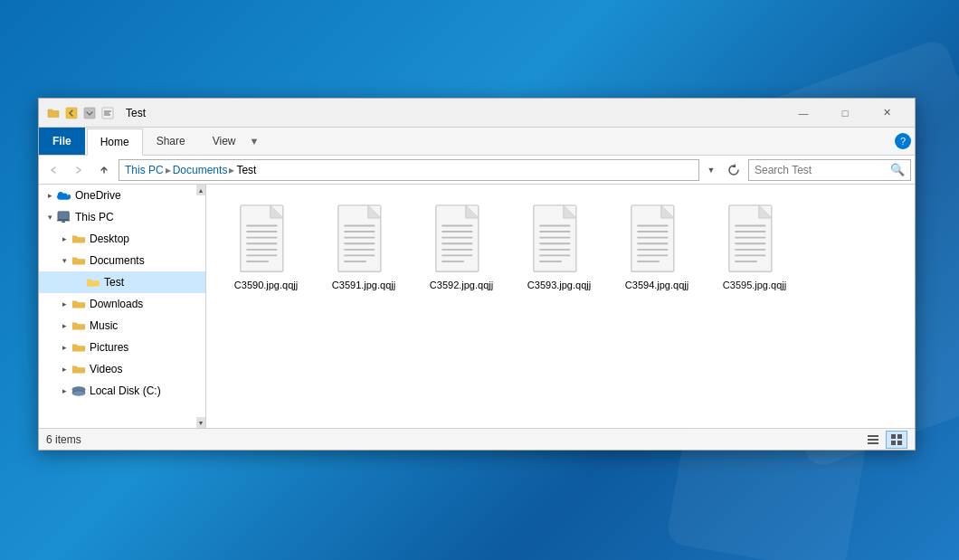 The image size is (959, 560). I want to click on documents-folder-icon, so click(79, 261).